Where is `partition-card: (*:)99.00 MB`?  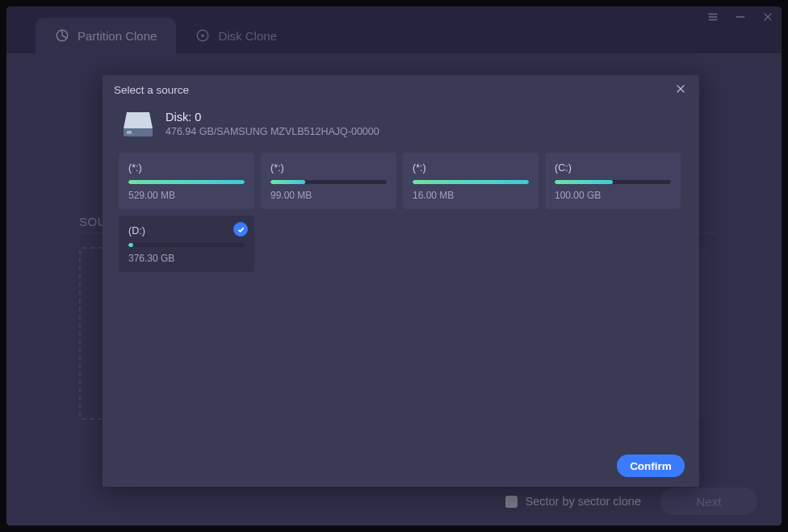
partition-card: (*:)99.00 MB is located at coordinates (329, 181).